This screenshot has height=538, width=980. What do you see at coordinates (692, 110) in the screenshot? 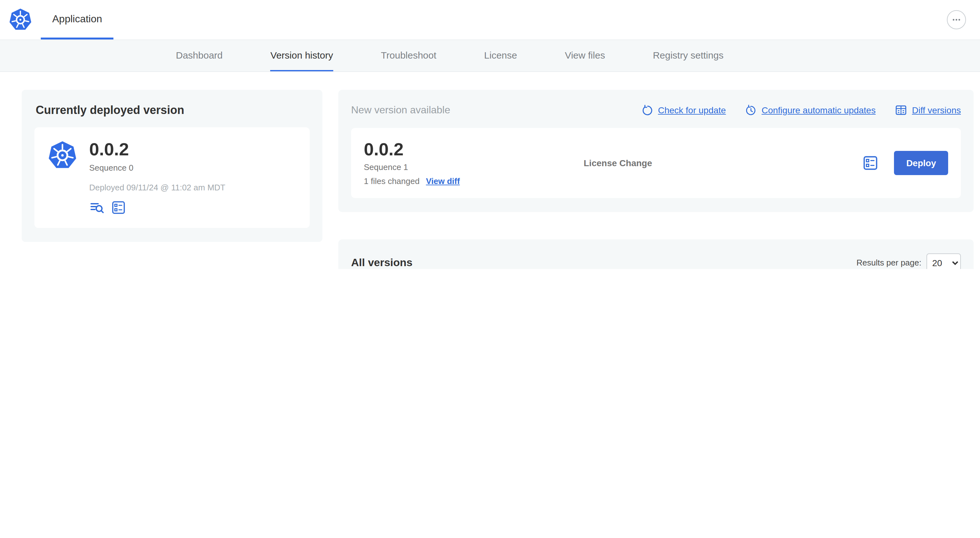
I see `check-for-update-label: Check for update` at bounding box center [692, 110].